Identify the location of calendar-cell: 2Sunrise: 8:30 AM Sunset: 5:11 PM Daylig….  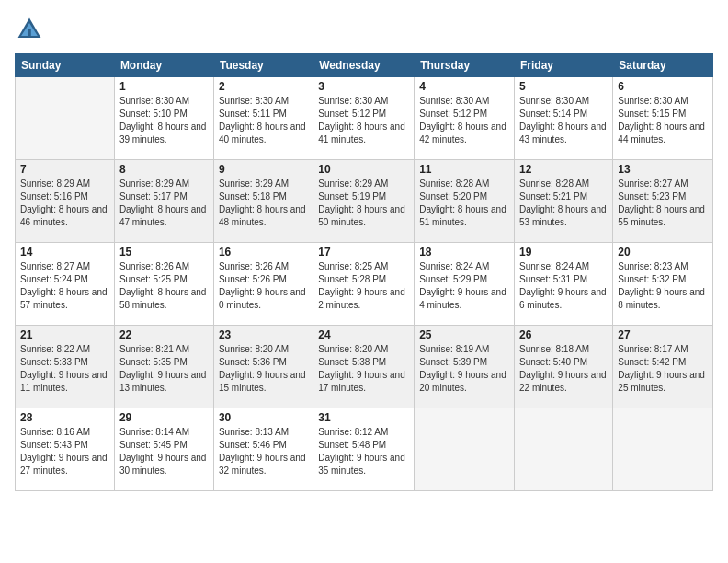
(263, 119).